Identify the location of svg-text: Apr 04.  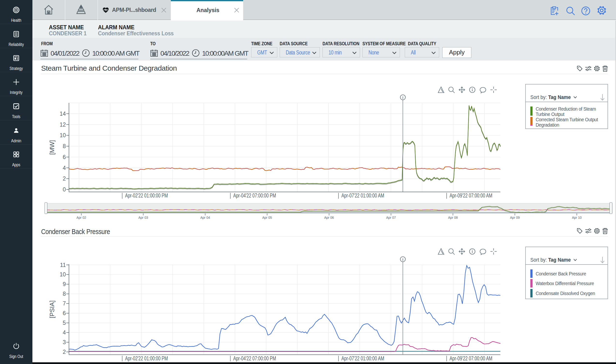
(205, 217).